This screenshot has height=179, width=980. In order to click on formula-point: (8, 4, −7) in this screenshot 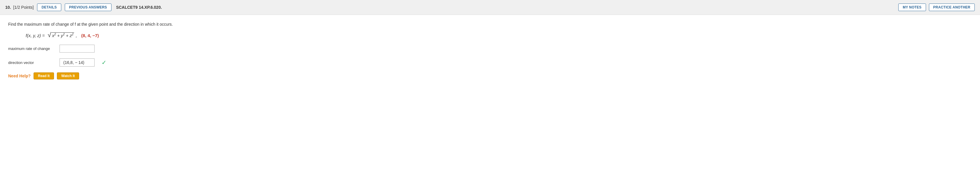, I will do `click(89, 36)`.